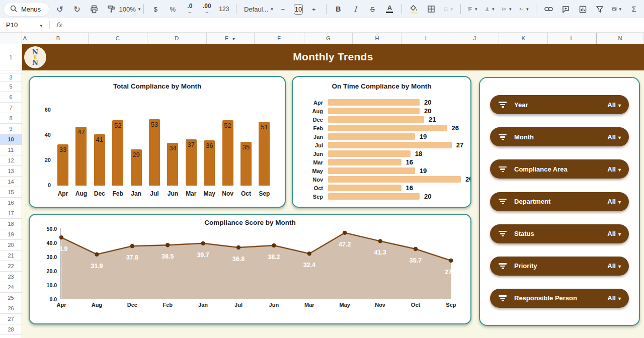 The image size is (644, 338). What do you see at coordinates (26, 9) in the screenshot?
I see `menus-search: Menus` at bounding box center [26, 9].